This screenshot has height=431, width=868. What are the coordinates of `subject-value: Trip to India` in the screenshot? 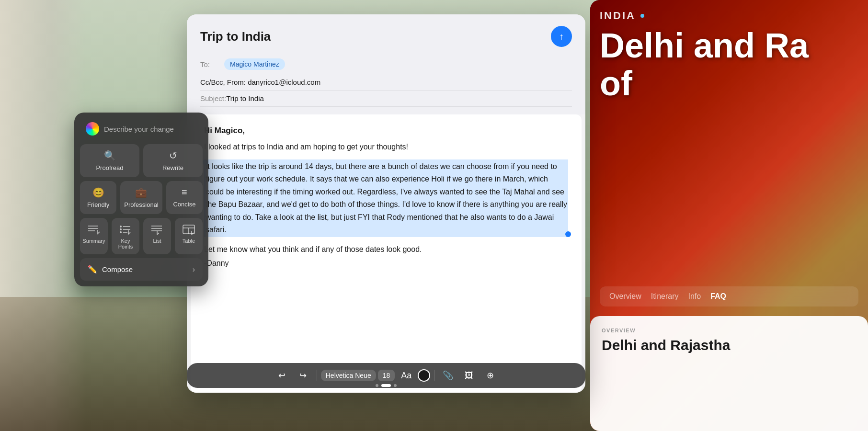 It's located at (245, 99).